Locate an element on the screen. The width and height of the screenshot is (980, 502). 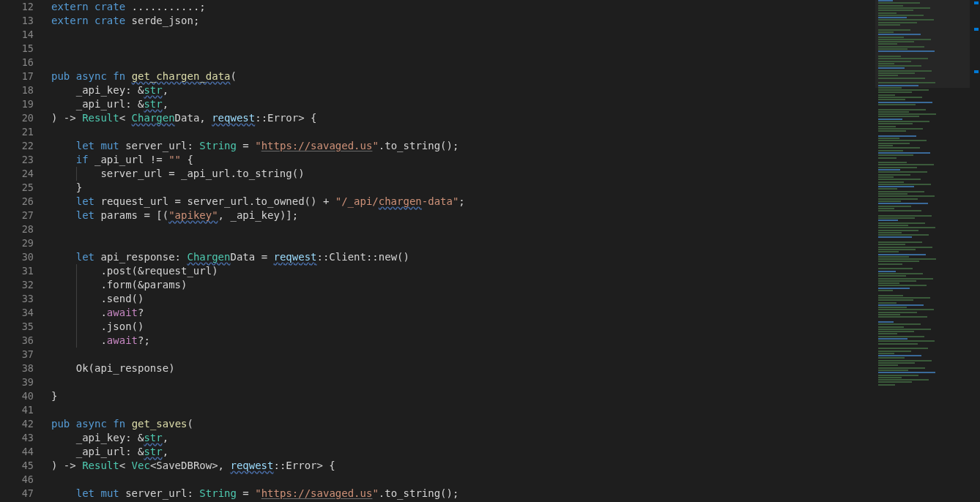
line-number: 30 is located at coordinates (17, 258).